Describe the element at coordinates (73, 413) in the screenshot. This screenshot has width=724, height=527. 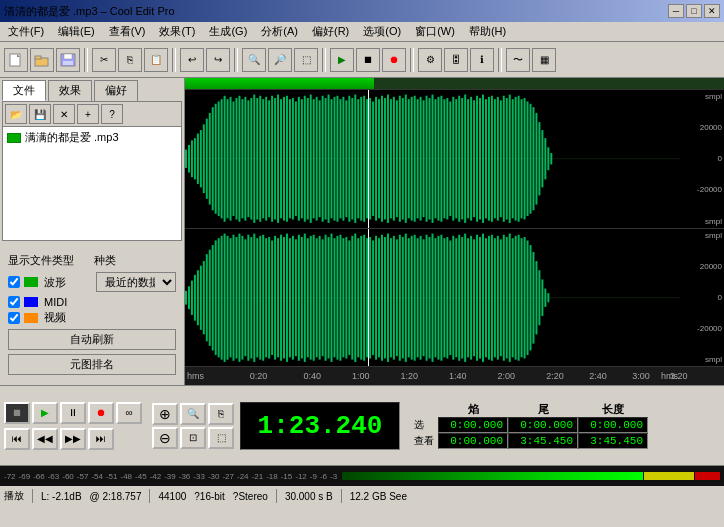
I see `pause-button: ⏸` at that location.